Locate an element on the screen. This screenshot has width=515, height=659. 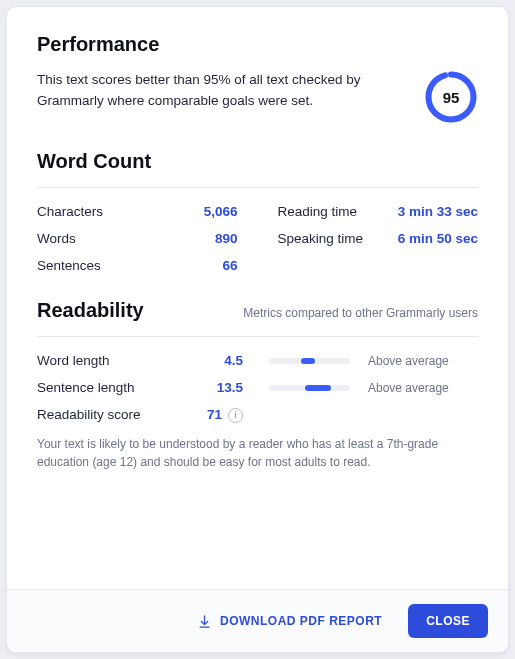
readability-score-row: Readability score 71i is located at coordinates (258, 415).